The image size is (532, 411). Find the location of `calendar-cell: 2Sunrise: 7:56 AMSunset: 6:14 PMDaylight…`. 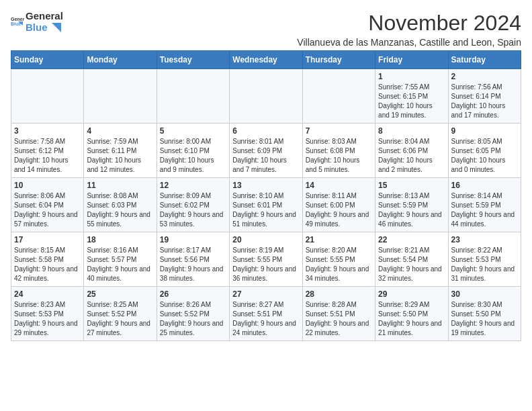

calendar-cell: 2Sunrise: 7:56 AMSunset: 6:14 PMDaylight… is located at coordinates (484, 97).